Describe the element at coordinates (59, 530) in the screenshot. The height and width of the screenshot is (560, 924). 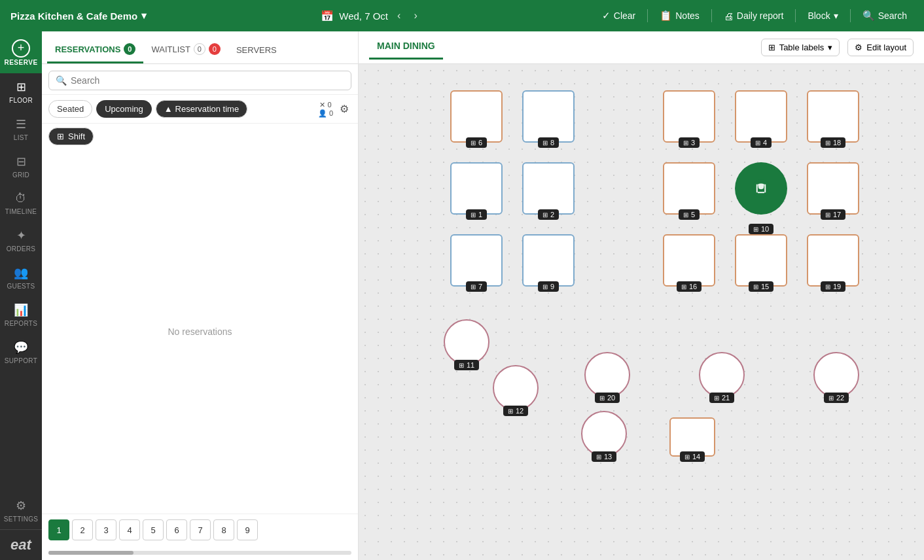
I see `page-1-button: 1` at that location.